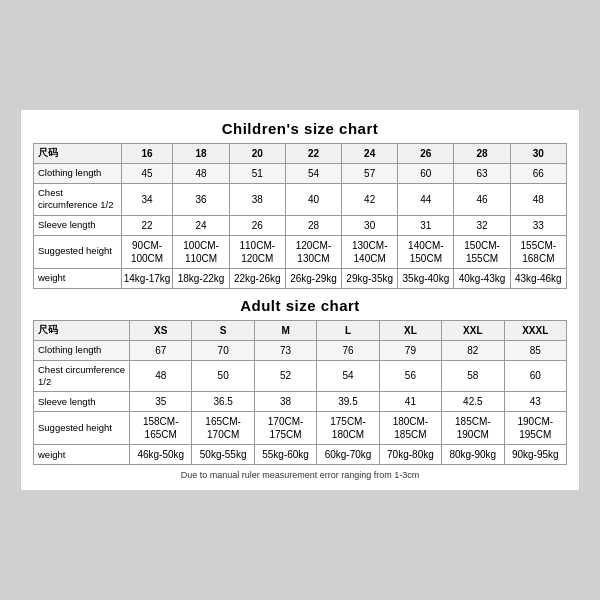  I want to click on adult-cell: 39.5, so click(348, 402).